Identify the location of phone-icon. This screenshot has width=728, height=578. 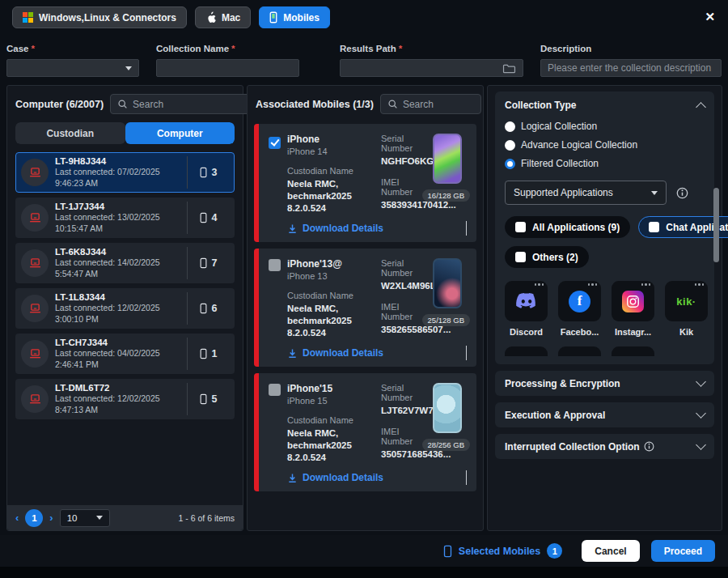
(448, 551).